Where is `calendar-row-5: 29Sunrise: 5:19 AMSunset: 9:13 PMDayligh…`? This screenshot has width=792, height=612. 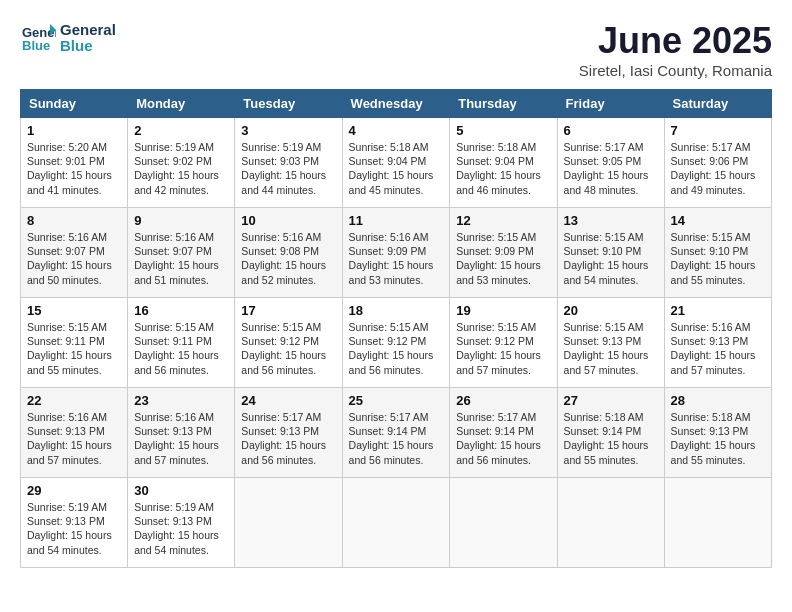 calendar-row-5: 29Sunrise: 5:19 AMSunset: 9:13 PMDayligh… is located at coordinates (396, 523).